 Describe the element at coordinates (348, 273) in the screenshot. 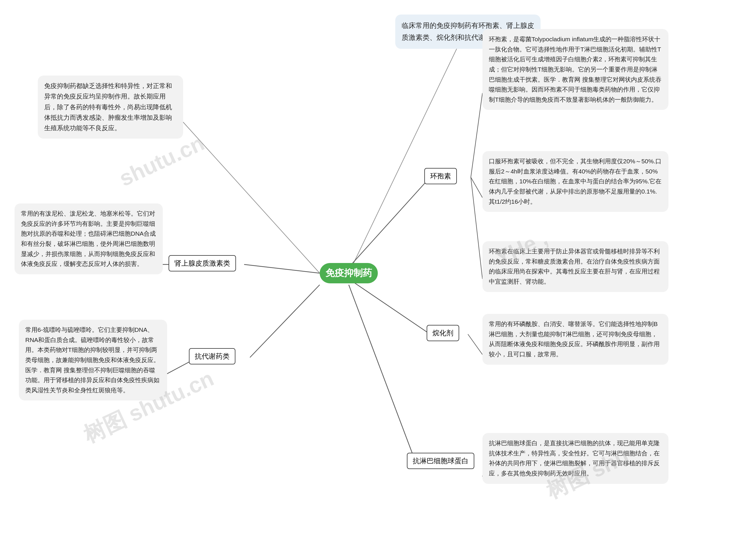

I see `center-node: 免疫抑制药` at that location.